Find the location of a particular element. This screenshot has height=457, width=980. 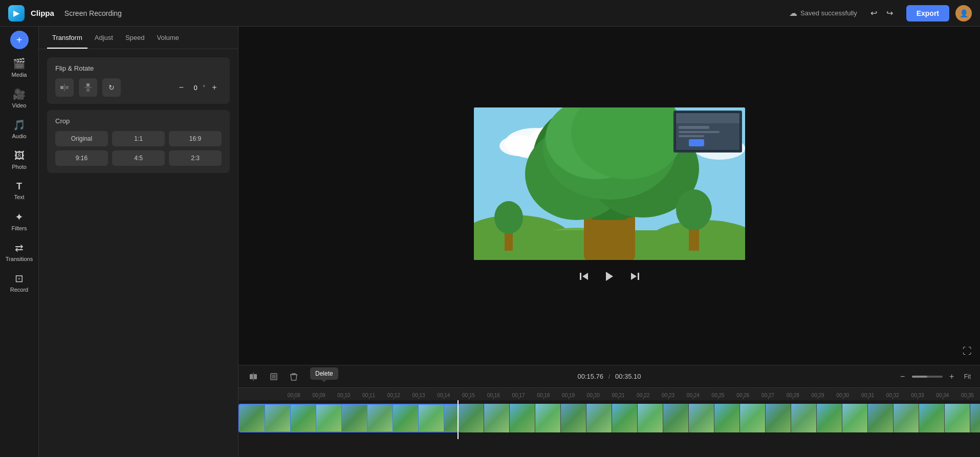

current-time: 00:15.76 is located at coordinates (591, 377).